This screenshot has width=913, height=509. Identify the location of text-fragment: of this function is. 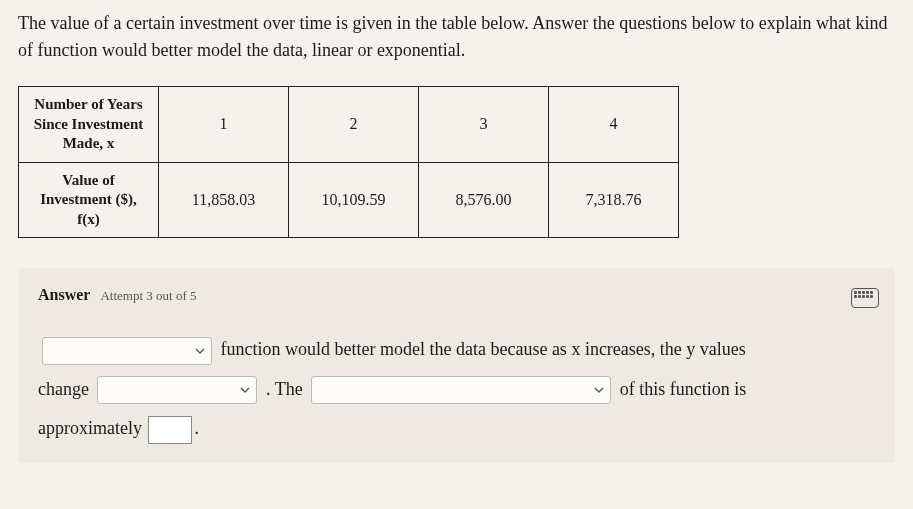
(684, 389).